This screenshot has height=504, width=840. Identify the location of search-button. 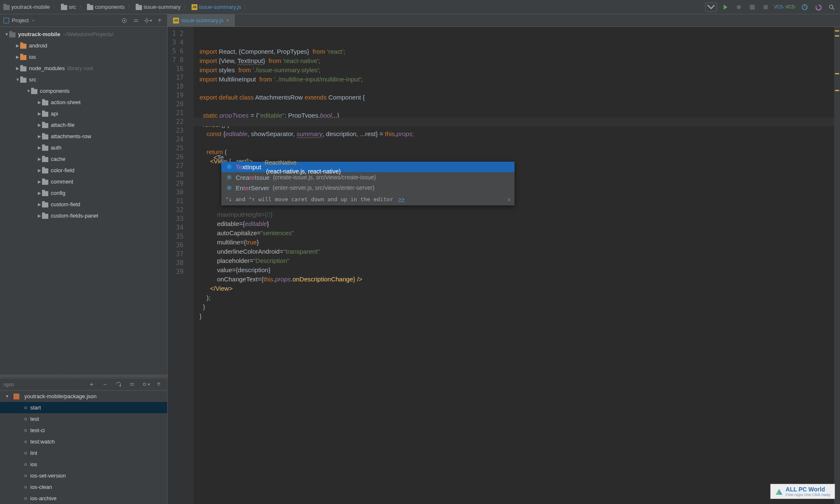
(832, 7).